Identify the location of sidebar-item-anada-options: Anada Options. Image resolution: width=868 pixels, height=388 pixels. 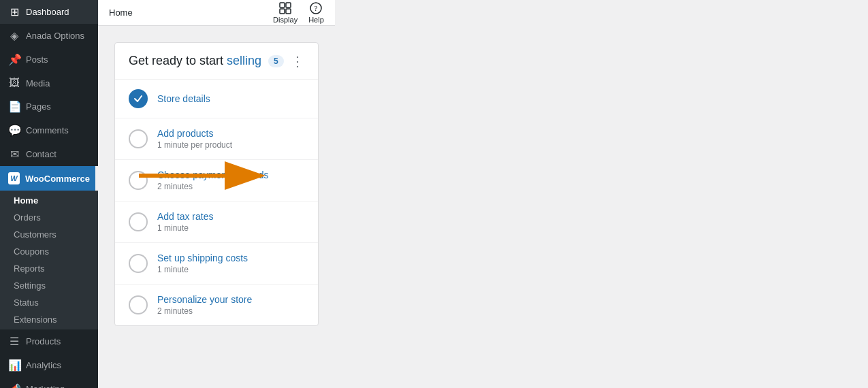
(49, 35).